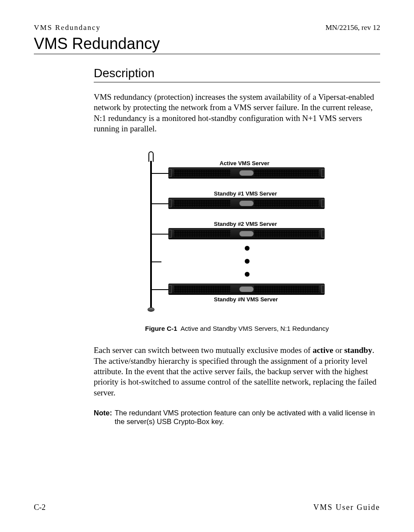 This screenshot has height=532, width=414. Describe the element at coordinates (338, 350) in the screenshot. I see `para2-mid: or` at that location.